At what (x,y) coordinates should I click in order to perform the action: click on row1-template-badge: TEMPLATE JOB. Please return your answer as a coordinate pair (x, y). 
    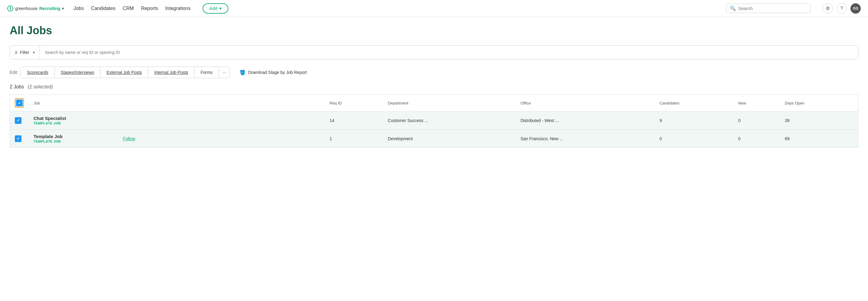
    Looking at the image, I should click on (177, 124).